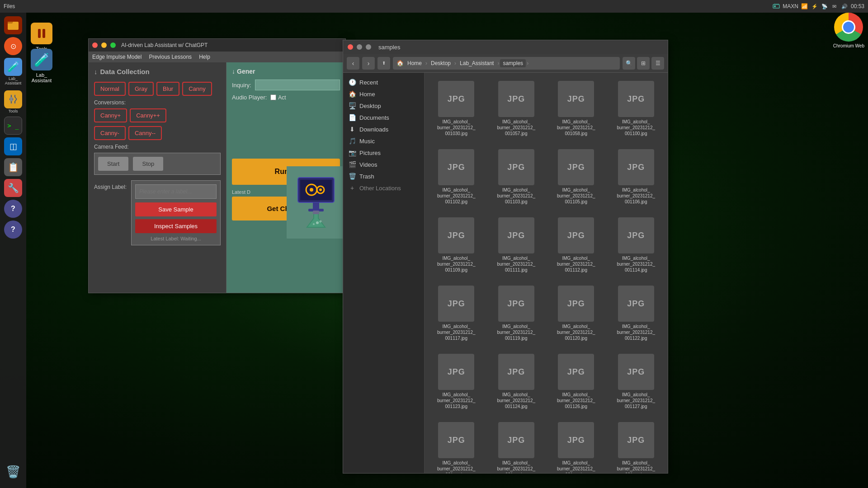  I want to click on file-item-2: JPGIMG_alcohol_ burner_20231212_ 001058.…, so click(576, 108).